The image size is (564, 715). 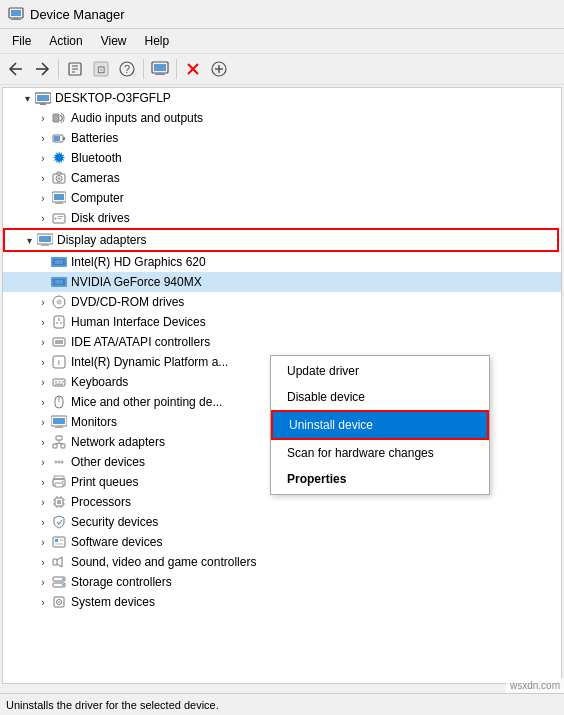 What do you see at coordinates (380, 425) in the screenshot?
I see `context-menu: Update driver Disable device Uninstall d…` at bounding box center [380, 425].